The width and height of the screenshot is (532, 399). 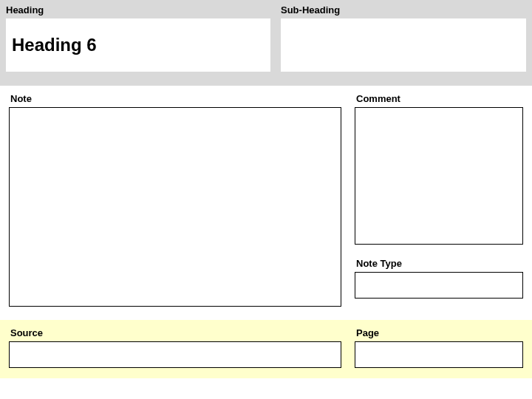 What do you see at coordinates (175, 334) in the screenshot?
I see `source-label: Source` at bounding box center [175, 334].